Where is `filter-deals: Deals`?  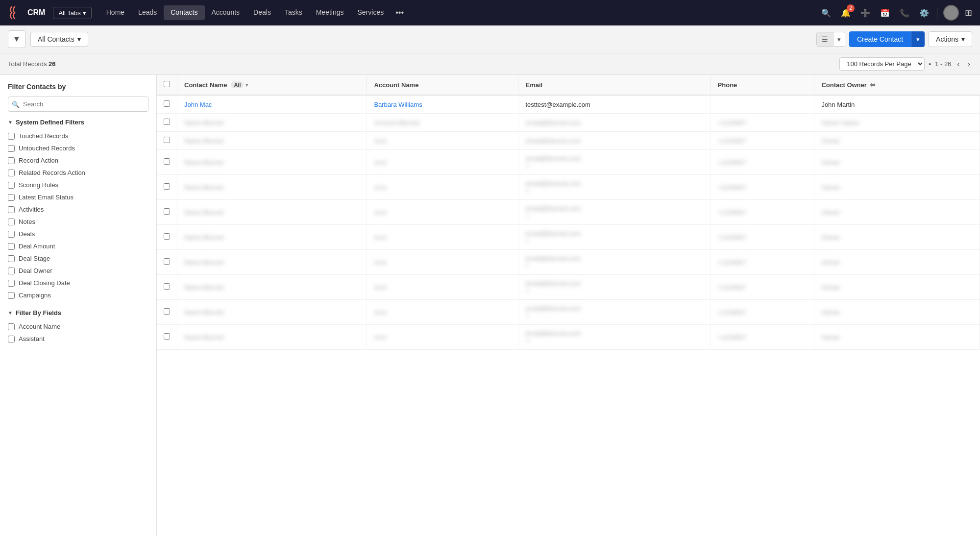
filter-deals: Deals is located at coordinates (78, 234).